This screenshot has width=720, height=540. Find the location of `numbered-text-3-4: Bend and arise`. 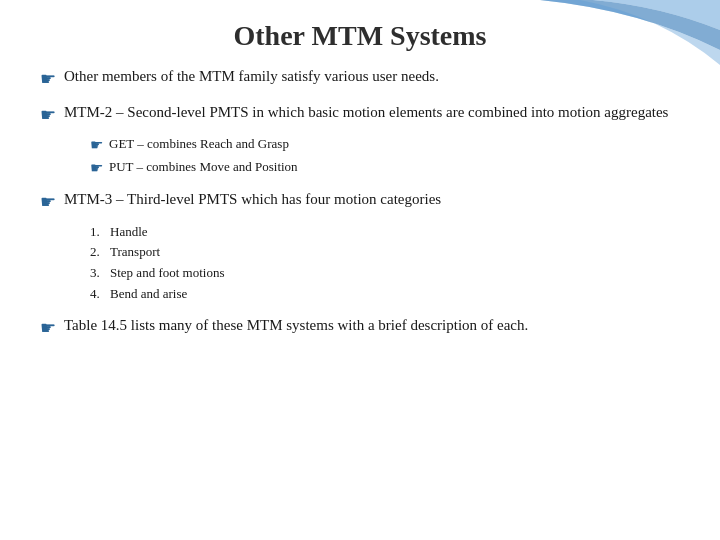

numbered-text-3-4: Bend and arise is located at coordinates (148, 294).